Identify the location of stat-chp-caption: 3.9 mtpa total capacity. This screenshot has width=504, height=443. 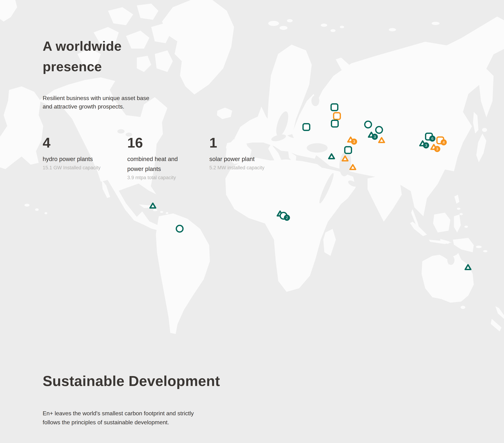
(157, 177).